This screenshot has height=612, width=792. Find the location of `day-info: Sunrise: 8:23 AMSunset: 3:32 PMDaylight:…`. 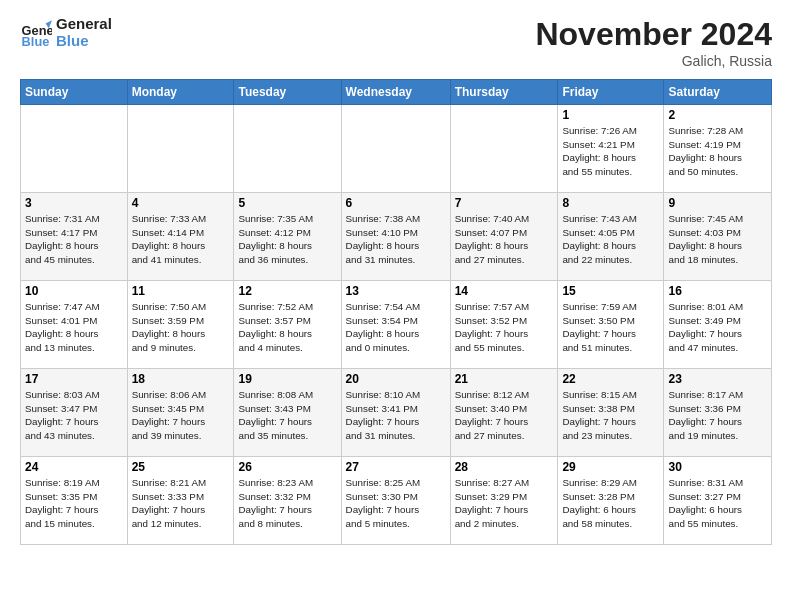

day-info: Sunrise: 8:23 AMSunset: 3:32 PMDaylight:… is located at coordinates (287, 504).